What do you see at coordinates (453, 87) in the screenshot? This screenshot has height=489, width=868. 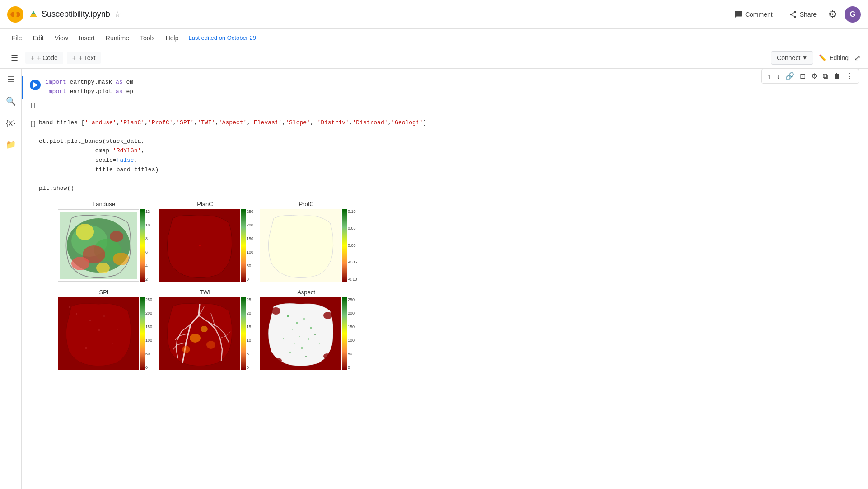 I see `cell-1-code: import earthpy.mask as em import earthpy…` at bounding box center [453, 87].